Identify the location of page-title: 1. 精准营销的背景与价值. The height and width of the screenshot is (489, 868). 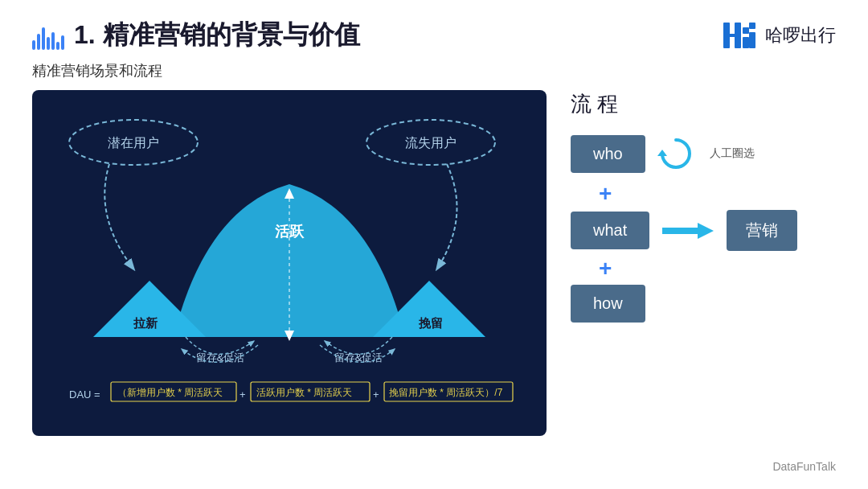
(217, 35).